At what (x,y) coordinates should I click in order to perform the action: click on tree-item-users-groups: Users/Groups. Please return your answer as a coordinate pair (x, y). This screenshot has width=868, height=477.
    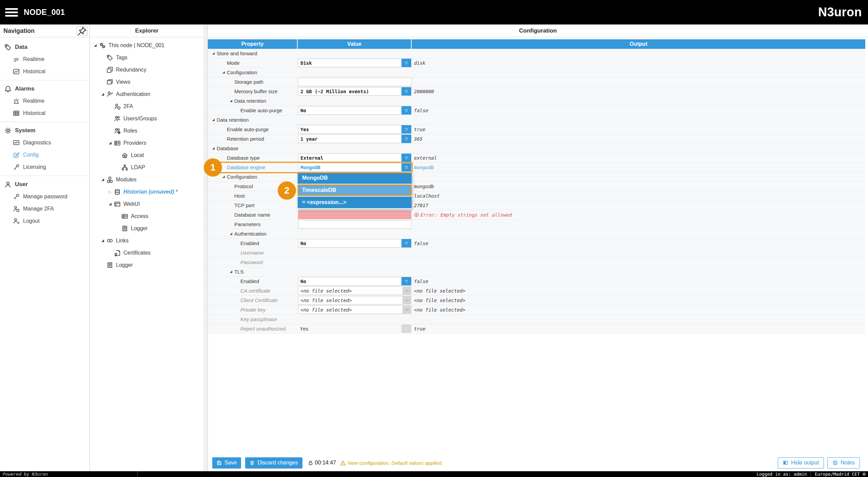
    Looking at the image, I should click on (147, 119).